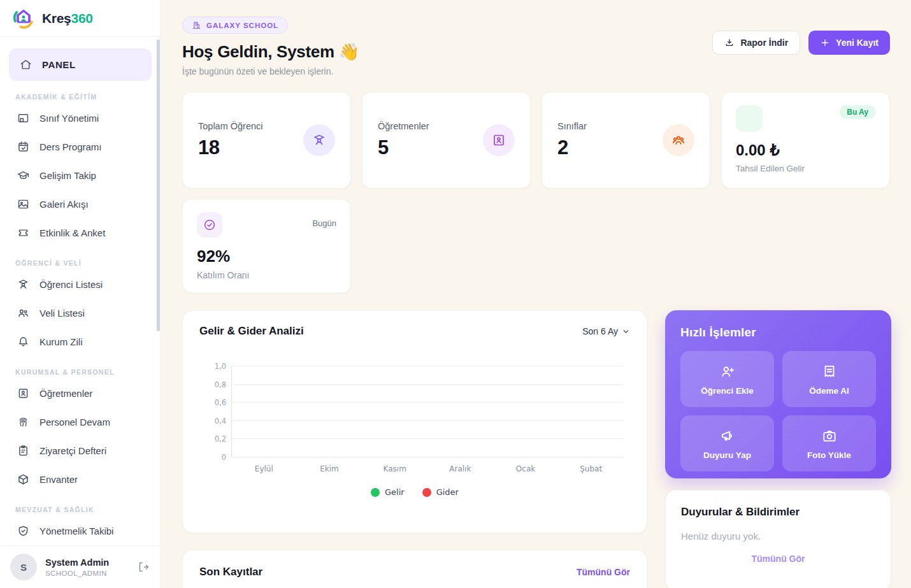 The width and height of the screenshot is (911, 588). What do you see at coordinates (80, 176) in the screenshot?
I see `sidebar-item-development-tracking: Gelişim Takip` at bounding box center [80, 176].